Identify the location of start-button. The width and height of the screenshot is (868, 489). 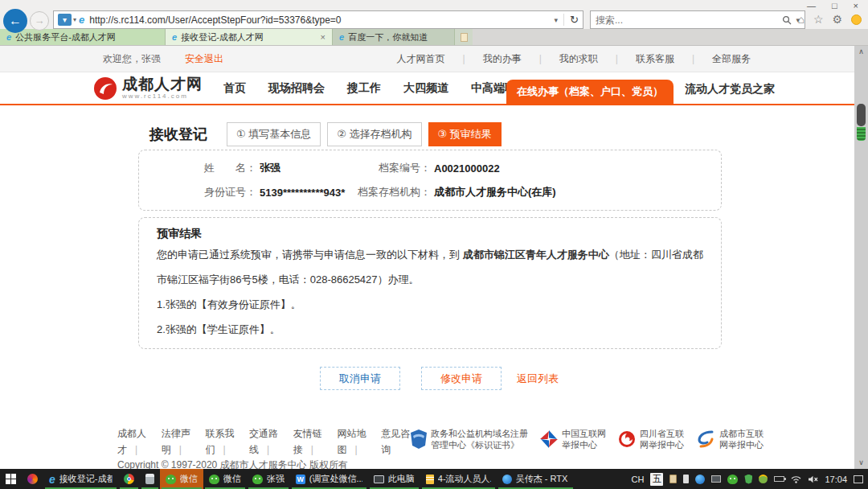
(11, 479).